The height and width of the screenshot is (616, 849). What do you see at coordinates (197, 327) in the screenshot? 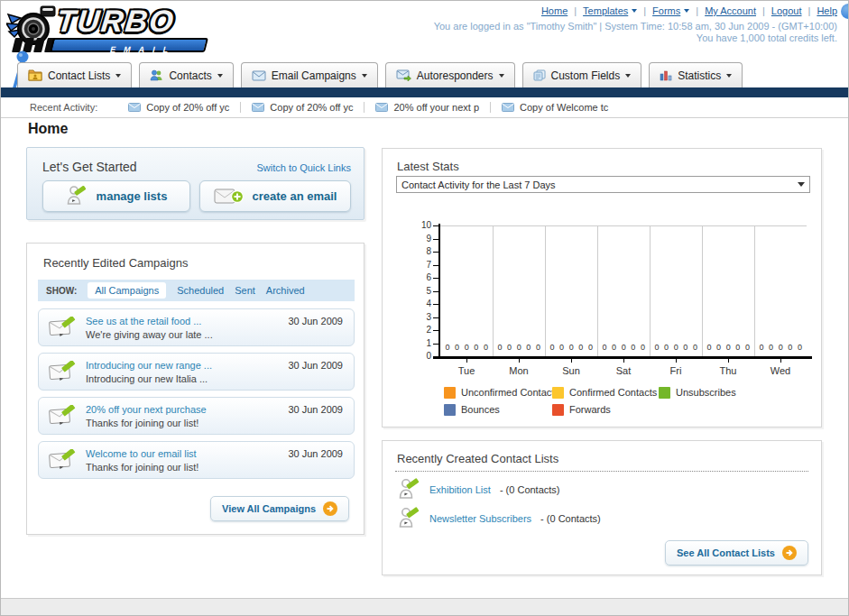
I see `campaign-row: See us at the retail food ... We're givi…` at bounding box center [197, 327].